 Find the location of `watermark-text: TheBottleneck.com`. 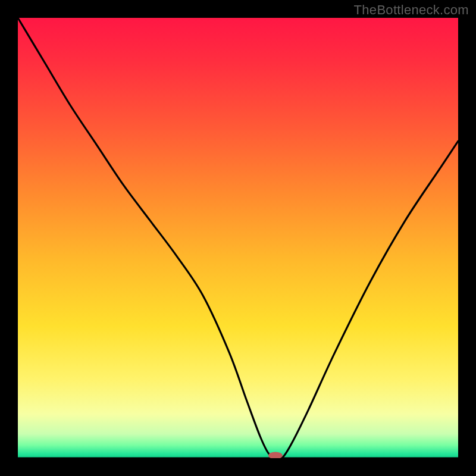

watermark-text: TheBottleneck.com is located at coordinates (412, 10).